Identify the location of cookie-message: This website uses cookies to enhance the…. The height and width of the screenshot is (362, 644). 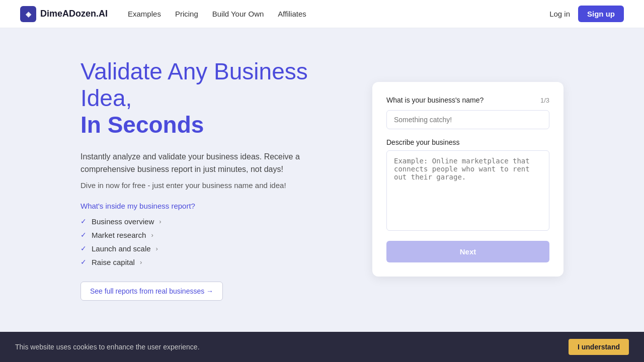
(108, 347).